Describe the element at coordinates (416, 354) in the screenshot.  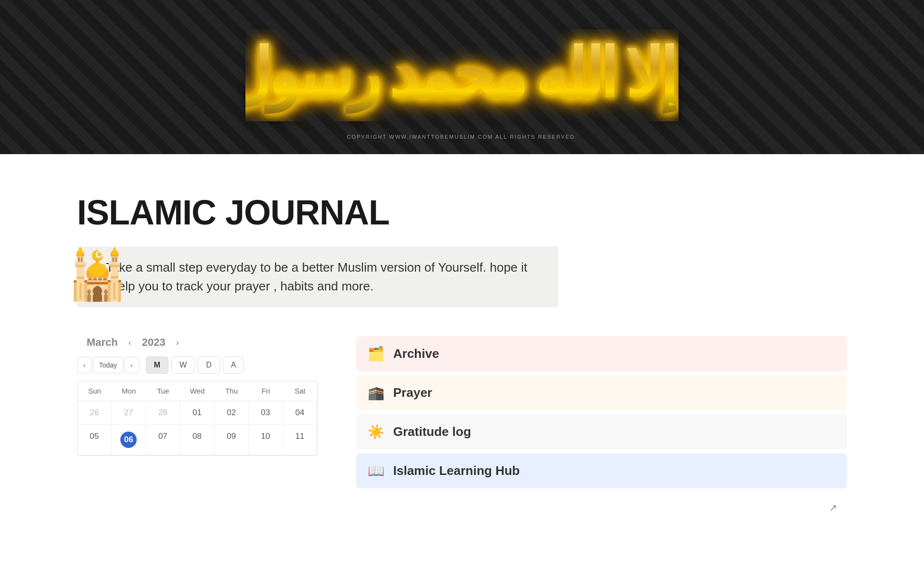
I see `archive-label: Archive` at that location.